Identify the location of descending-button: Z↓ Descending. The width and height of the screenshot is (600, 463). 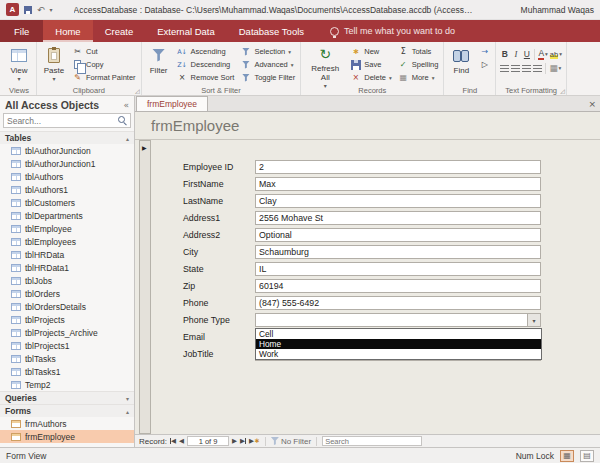
(206, 64).